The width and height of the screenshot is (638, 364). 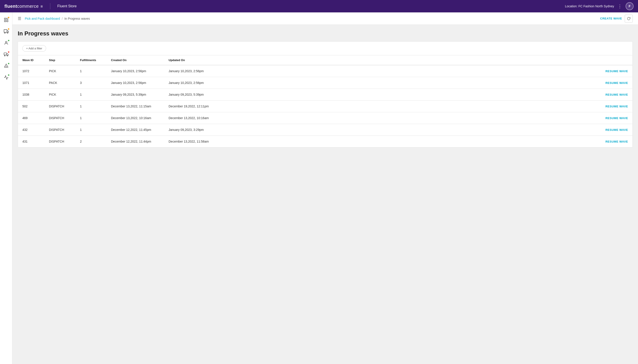 What do you see at coordinates (135, 106) in the screenshot?
I see `cell-created-on: December 13,2022, 11:15am` at bounding box center [135, 106].